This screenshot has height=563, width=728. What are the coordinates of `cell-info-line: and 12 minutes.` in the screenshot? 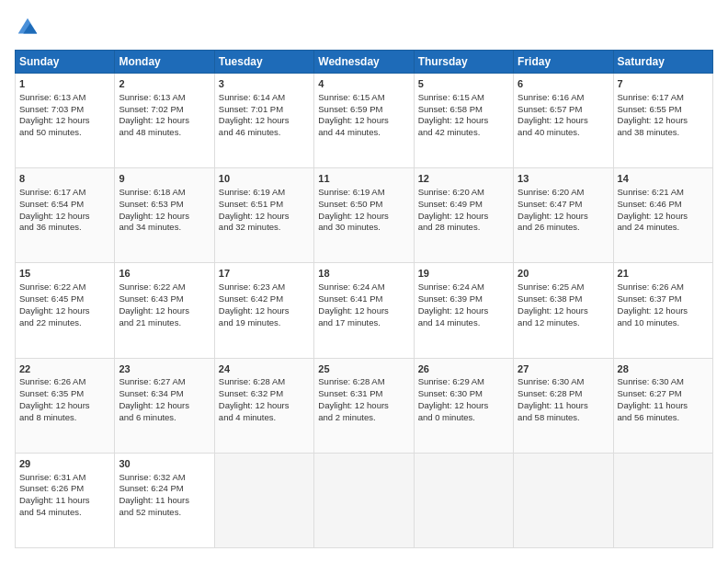 It's located at (563, 324).